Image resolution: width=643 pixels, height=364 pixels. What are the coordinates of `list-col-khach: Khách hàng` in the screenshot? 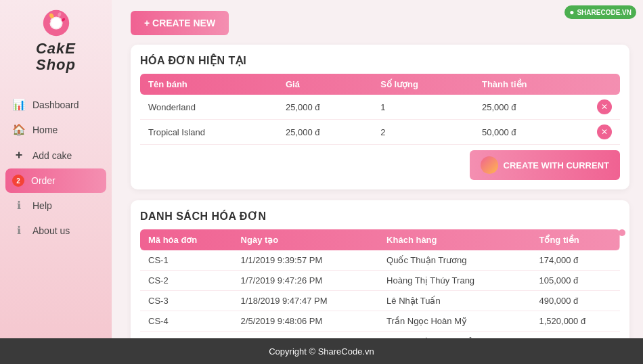 It's located at (455, 240).